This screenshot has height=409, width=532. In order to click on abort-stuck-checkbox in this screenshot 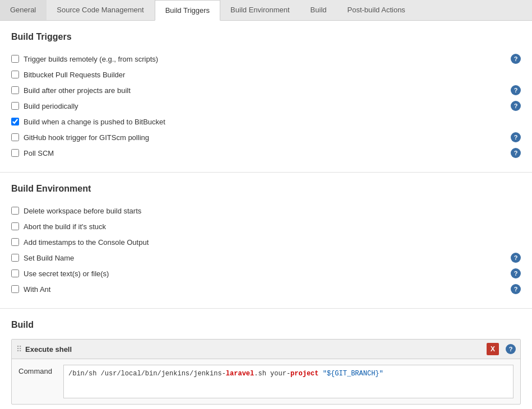, I will do `click(15, 226)`.